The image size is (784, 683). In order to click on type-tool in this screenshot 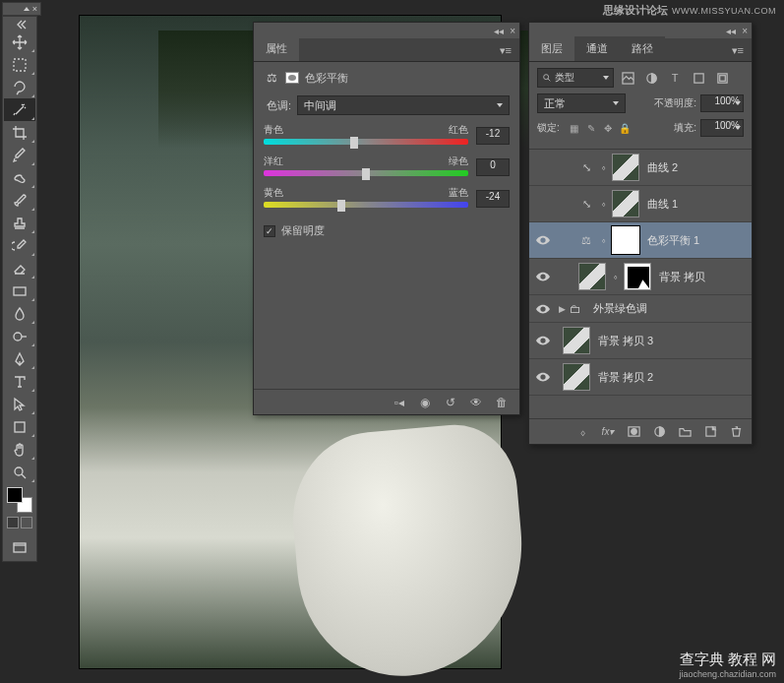, I will do `click(20, 382)`.